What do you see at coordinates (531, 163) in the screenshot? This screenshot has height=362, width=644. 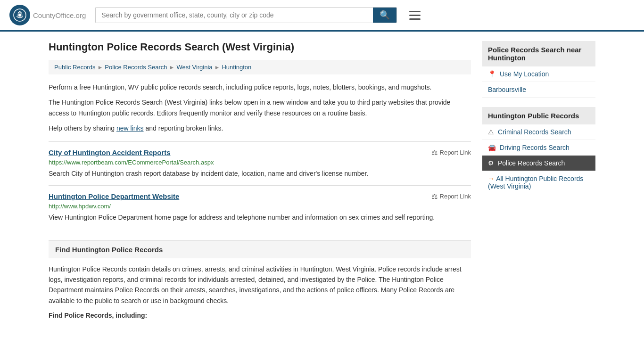 I see `police-records-link: Police Records Search` at bounding box center [531, 163].